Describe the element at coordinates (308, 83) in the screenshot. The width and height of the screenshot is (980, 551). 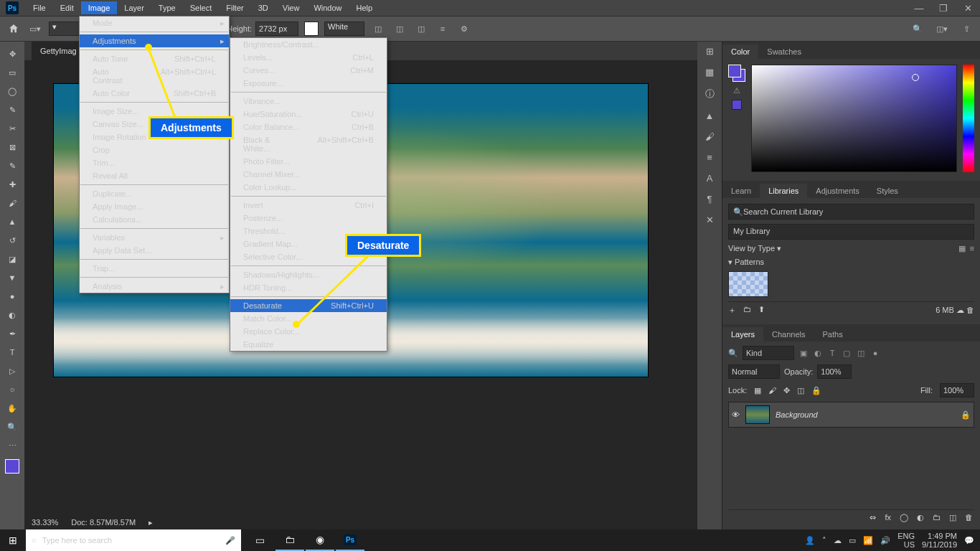
I see `menuitem-exposure: Exposure...` at that location.